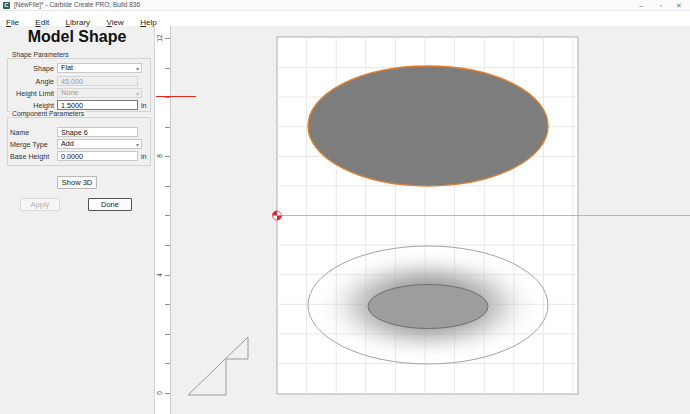 This screenshot has width=690, height=414. What do you see at coordinates (98, 156) in the screenshot?
I see `base-height-field` at bounding box center [98, 156].